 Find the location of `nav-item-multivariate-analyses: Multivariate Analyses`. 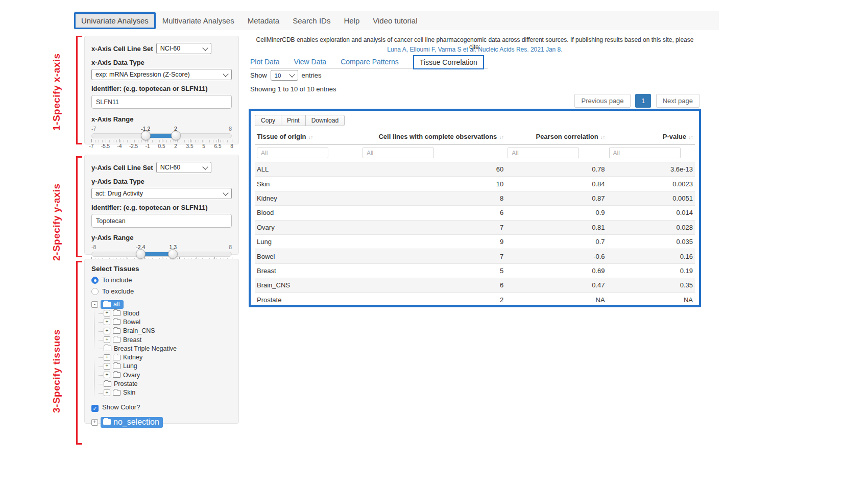

nav-item-multivariate-analyses: Multivariate Analyses is located at coordinates (198, 20).